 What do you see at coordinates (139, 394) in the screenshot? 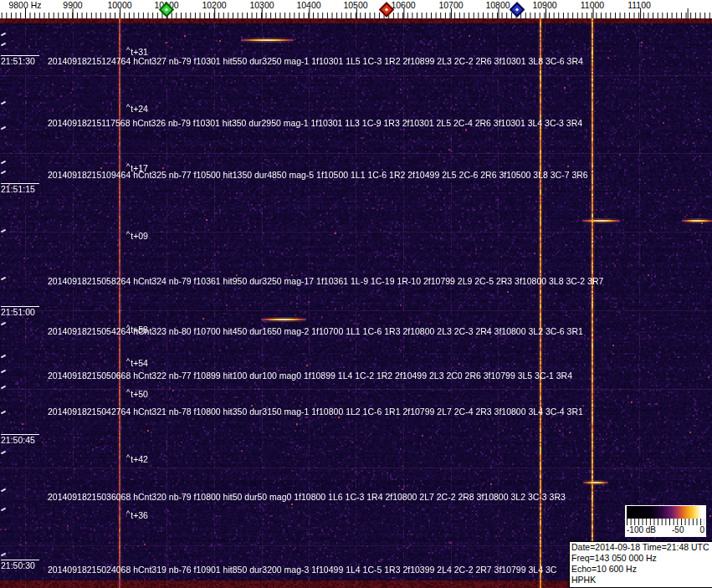
I see `event-offset-label: t+50` at bounding box center [139, 394].